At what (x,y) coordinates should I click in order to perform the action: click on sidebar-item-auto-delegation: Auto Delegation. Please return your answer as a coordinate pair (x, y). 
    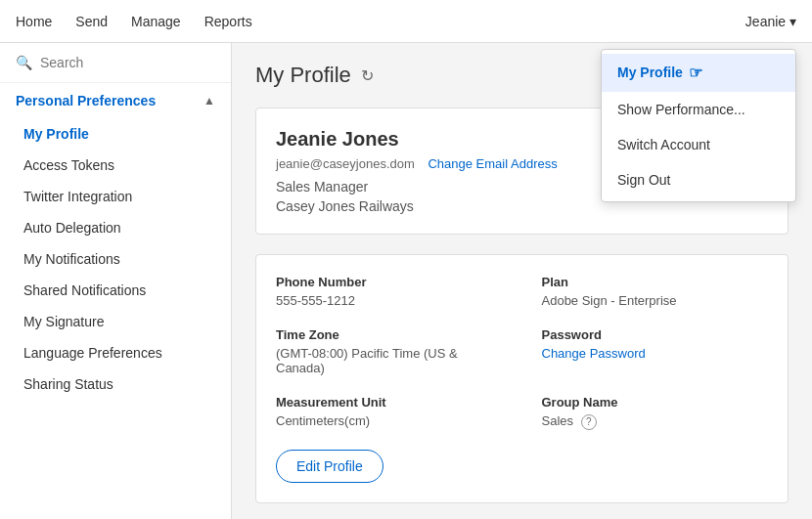
    Looking at the image, I should click on (115, 228).